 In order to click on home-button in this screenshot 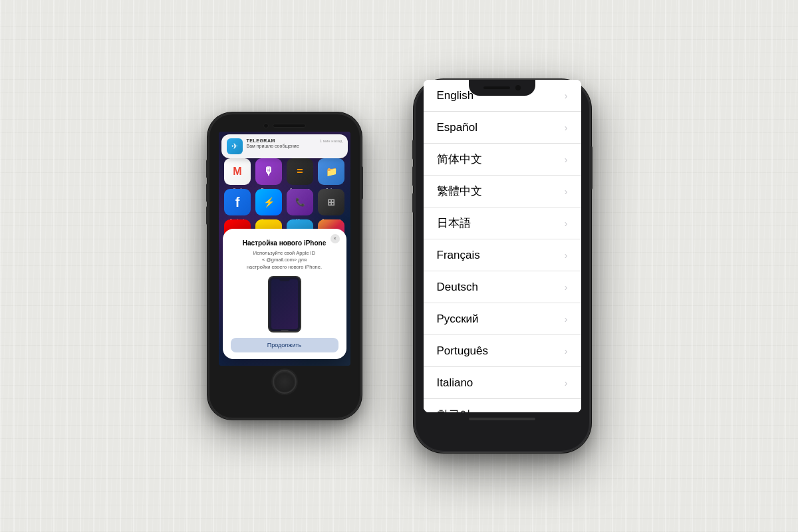, I will do `click(285, 382)`.